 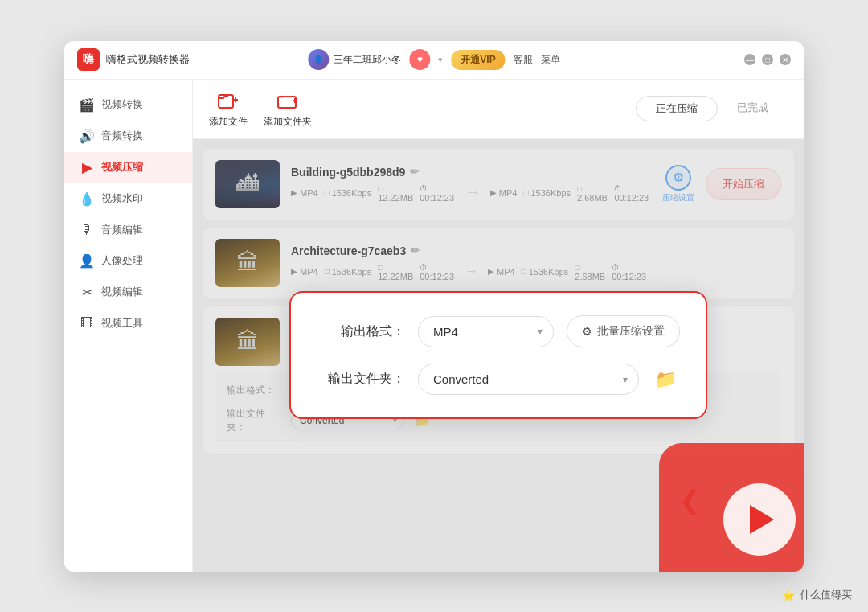 I want to click on avatar: 👤, so click(x=318, y=60).